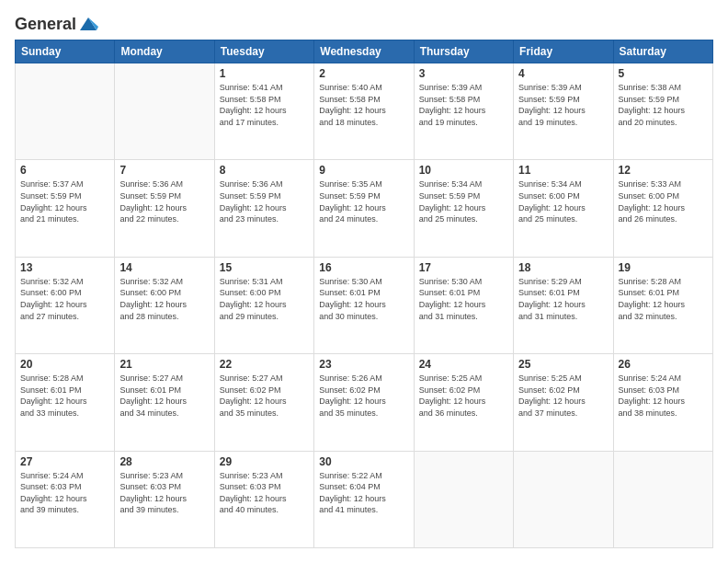 The width and height of the screenshot is (728, 563). What do you see at coordinates (364, 112) in the screenshot?
I see `day-cell-2: 2Sunrise: 5:40 AM Sunset: 5:58 PM Daylig…` at bounding box center [364, 112].